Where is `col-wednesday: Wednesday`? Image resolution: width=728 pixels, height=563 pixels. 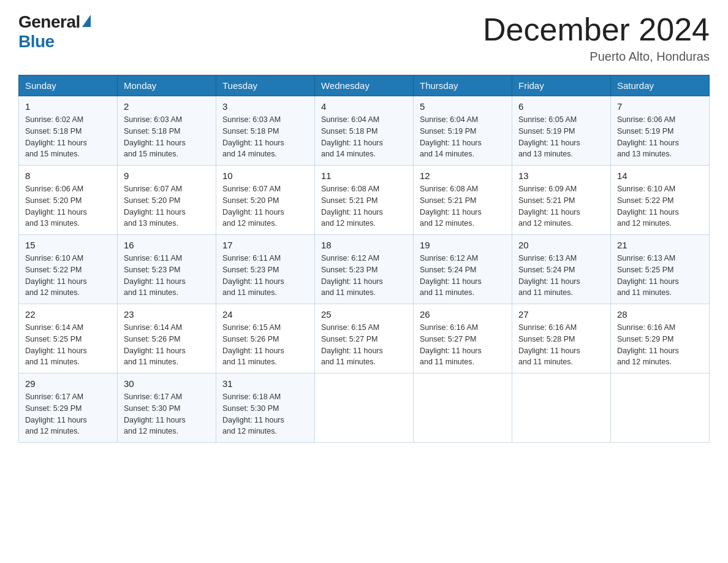 col-wednesday: Wednesday is located at coordinates (364, 86).